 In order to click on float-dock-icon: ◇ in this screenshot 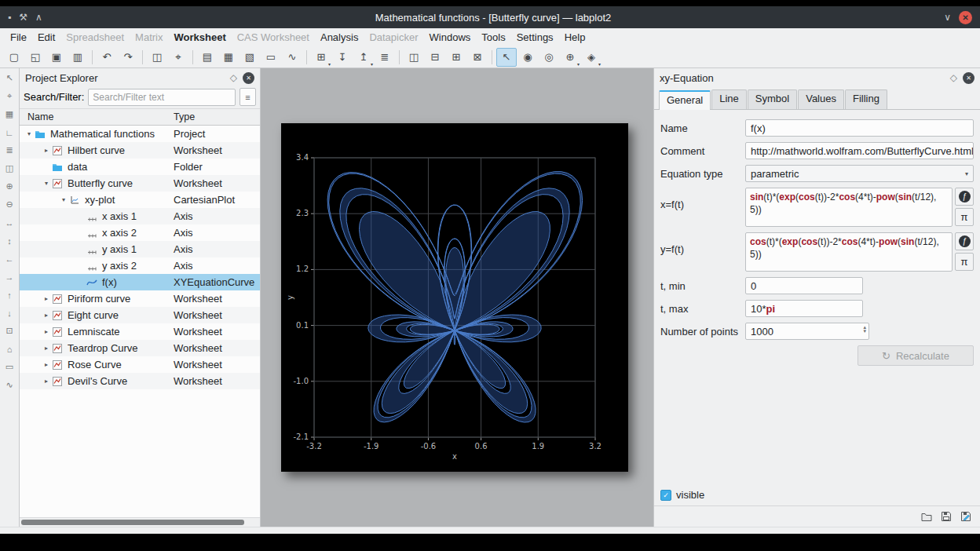, I will do `click(953, 78)`.